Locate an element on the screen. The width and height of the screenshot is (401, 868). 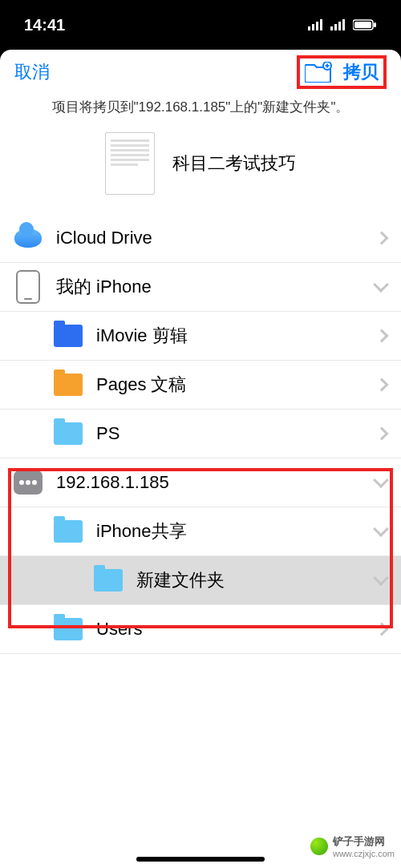
iphone-icon is located at coordinates (28, 287).